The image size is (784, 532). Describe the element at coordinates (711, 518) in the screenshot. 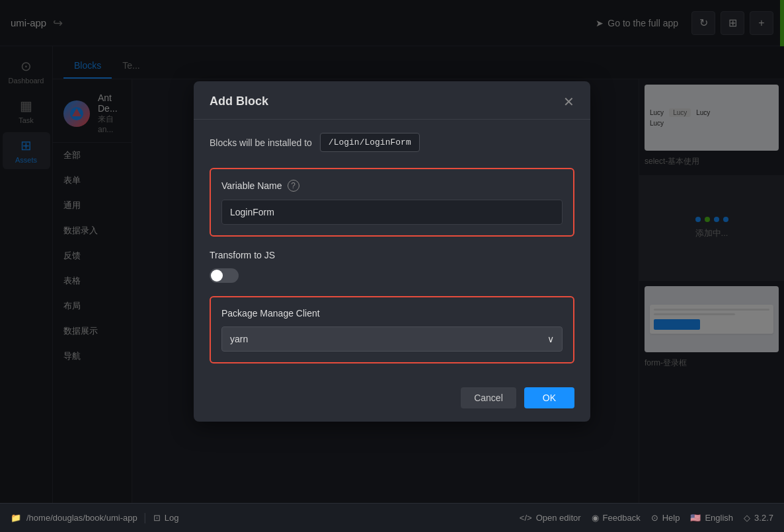

I see `language-button: 🇺🇸 English` at that location.